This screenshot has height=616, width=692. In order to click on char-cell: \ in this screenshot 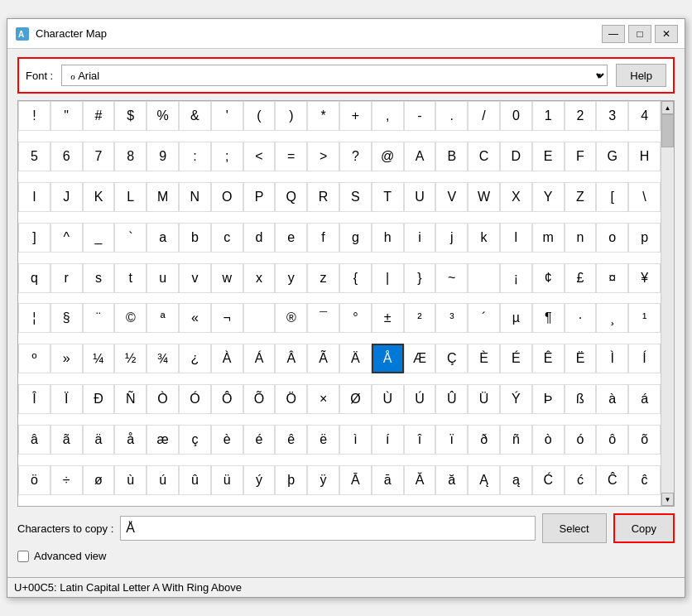, I will do `click(644, 197)`.